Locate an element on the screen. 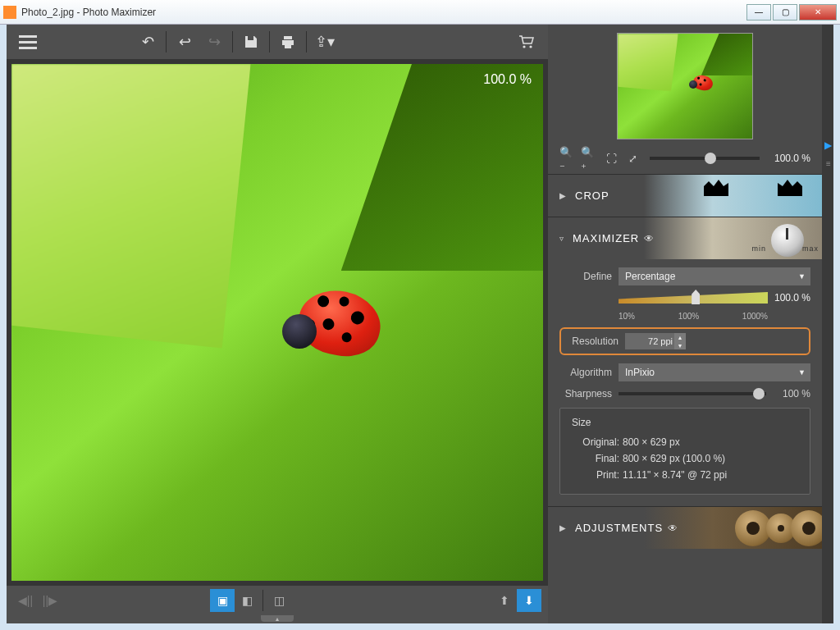  print-button is located at coordinates (288, 42).